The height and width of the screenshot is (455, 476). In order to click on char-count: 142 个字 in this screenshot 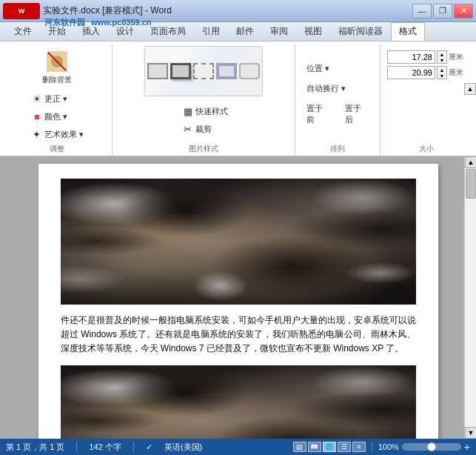, I will do `click(105, 448)`.